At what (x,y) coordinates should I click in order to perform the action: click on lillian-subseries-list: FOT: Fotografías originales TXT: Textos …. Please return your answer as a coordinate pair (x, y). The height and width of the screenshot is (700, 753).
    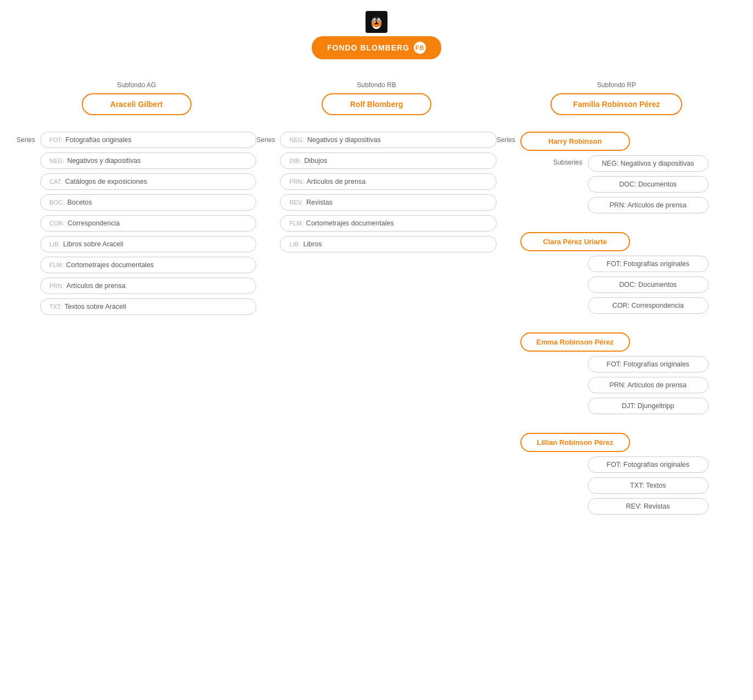
    Looking at the image, I should click on (648, 486).